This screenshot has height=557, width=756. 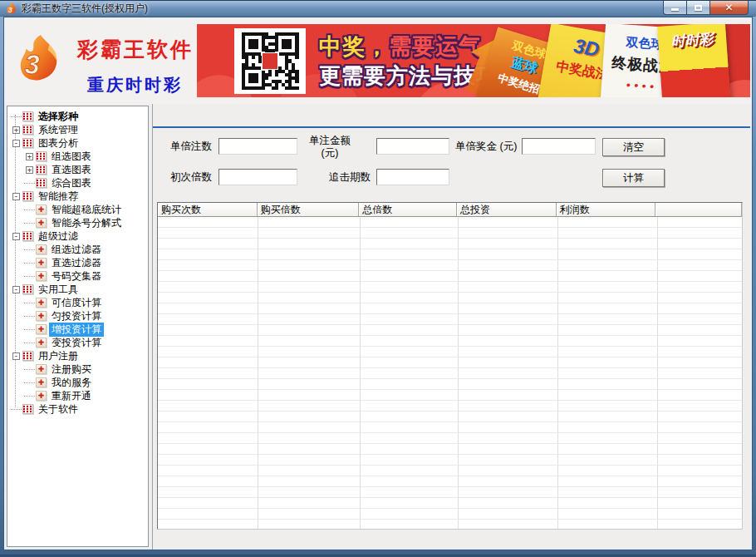 I want to click on tree-item-label: 组选图表, so click(x=71, y=156).